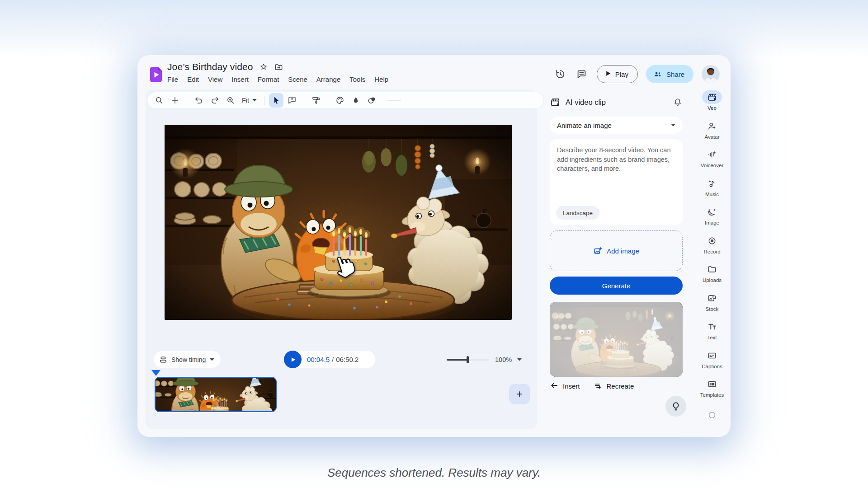  What do you see at coordinates (658, 74) in the screenshot?
I see `people-icon` at bounding box center [658, 74].